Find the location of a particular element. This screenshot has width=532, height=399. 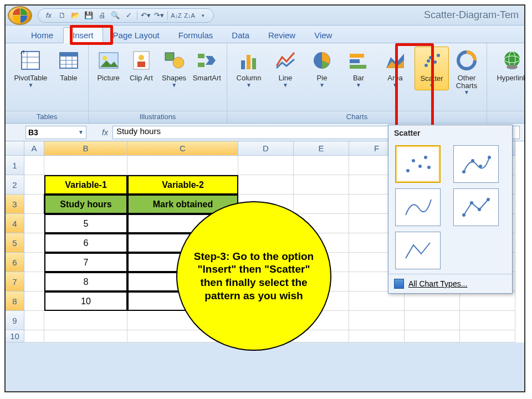

preview-icon: 🔍 is located at coordinates (115, 16).